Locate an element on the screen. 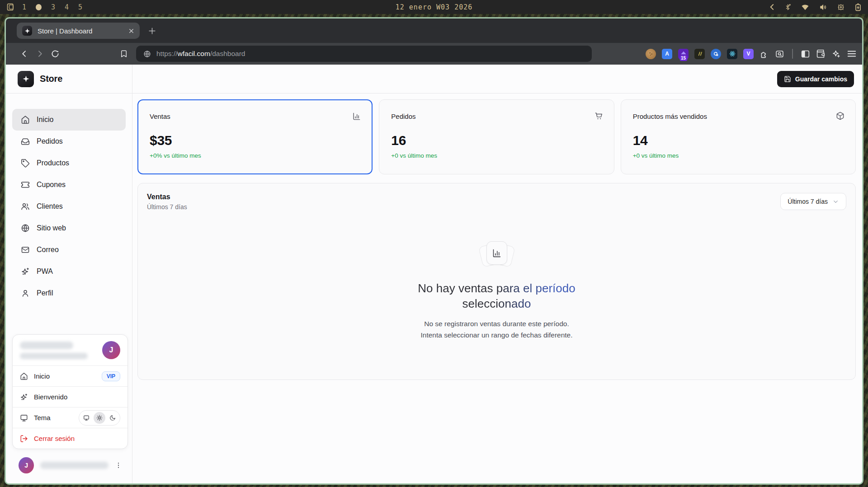  stat-card-ventas: Ventas $35 +0% vs último mes is located at coordinates (255, 137).